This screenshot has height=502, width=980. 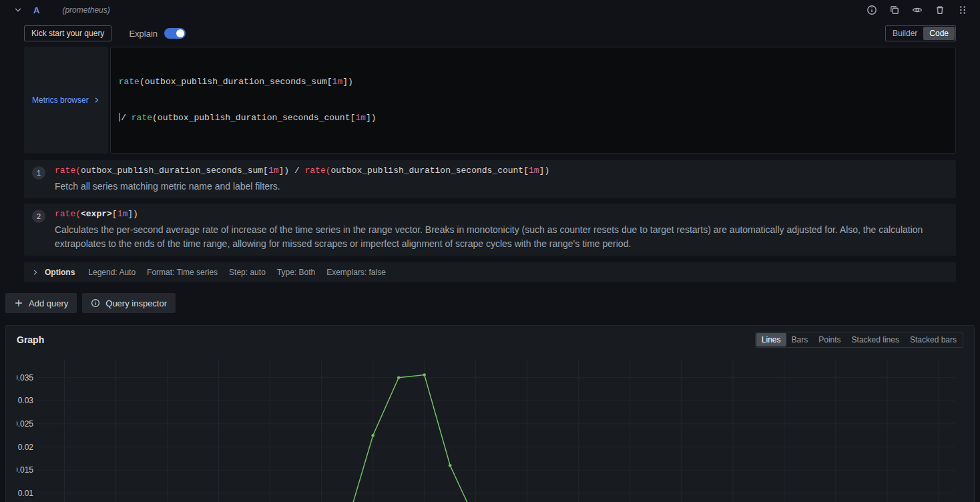 I want to click on step-code: rate(<expr>[1m]), so click(x=501, y=214).